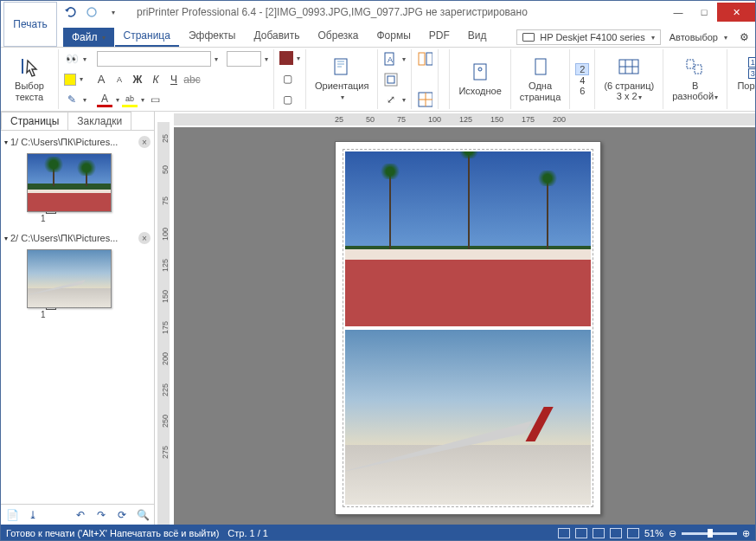  Describe the element at coordinates (174, 80) in the screenshot. I see `underline-icon: Ч` at that location.